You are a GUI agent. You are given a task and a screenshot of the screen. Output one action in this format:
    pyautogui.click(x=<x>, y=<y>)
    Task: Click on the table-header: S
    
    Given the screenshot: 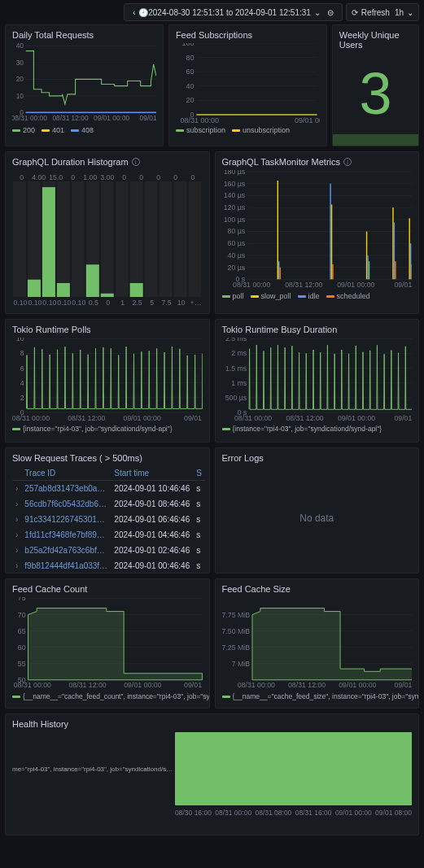 What is the action you would take?
    pyautogui.click(x=199, y=473)
    